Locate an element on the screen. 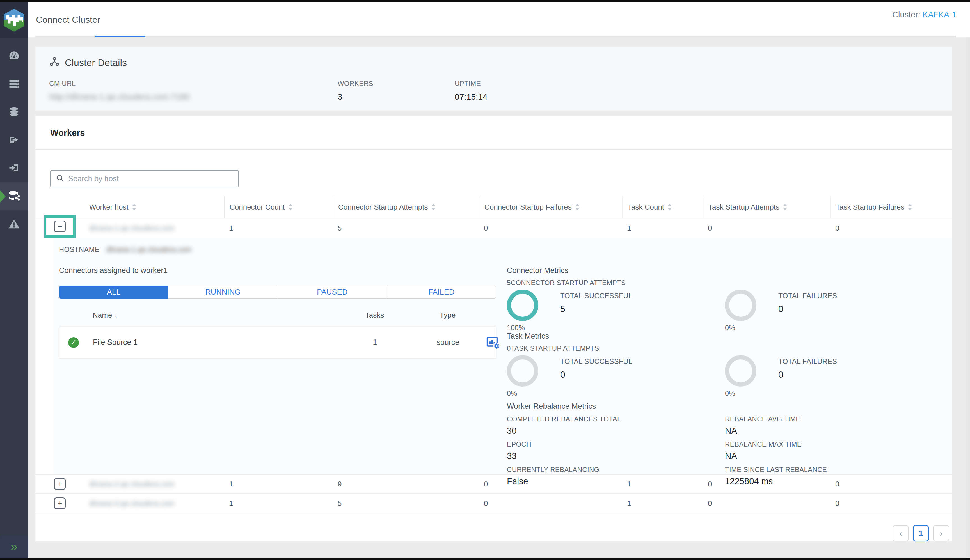 The height and width of the screenshot is (560, 970). workers-count-field: WORKERS 3 is located at coordinates (356, 91).